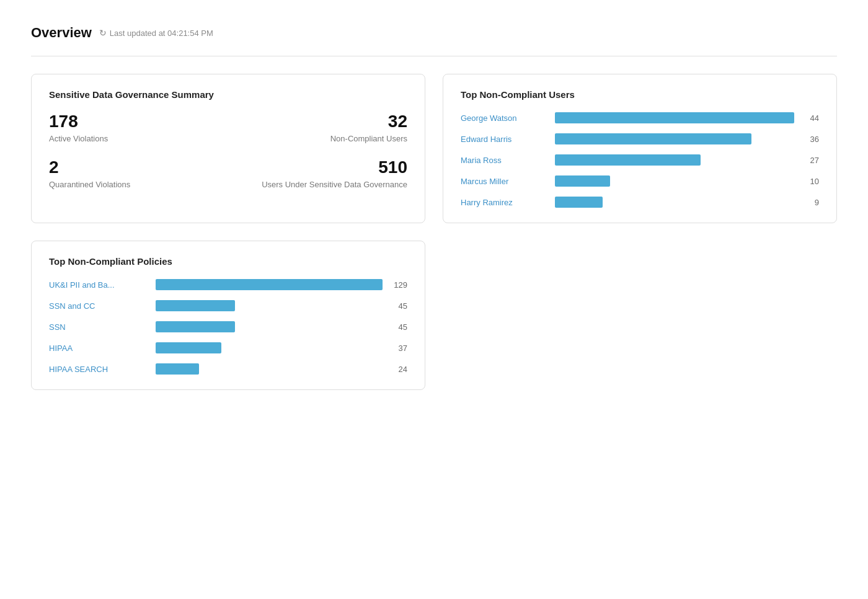  What do you see at coordinates (504, 181) in the screenshot?
I see `user-name: Marcus Miller` at bounding box center [504, 181].